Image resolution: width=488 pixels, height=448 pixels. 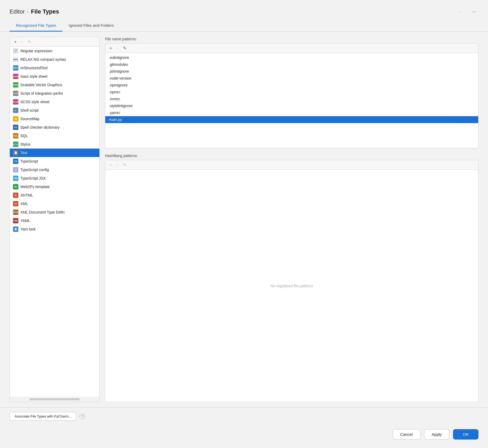 I want to click on cancel-button: Cancel, so click(x=407, y=434).